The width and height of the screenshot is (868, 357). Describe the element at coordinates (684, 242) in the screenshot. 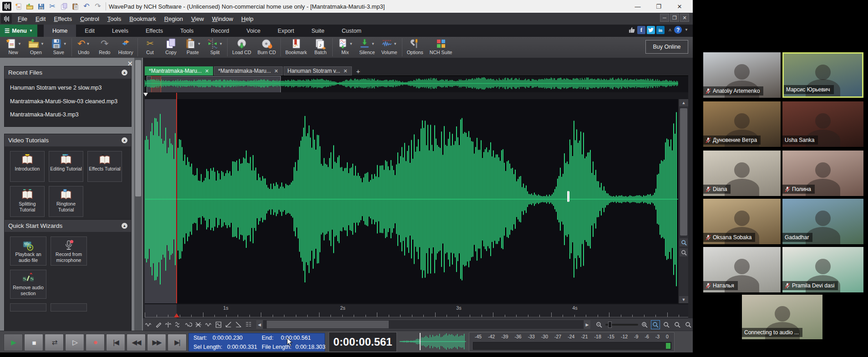

I see `vertical-zoom-in-icon` at that location.